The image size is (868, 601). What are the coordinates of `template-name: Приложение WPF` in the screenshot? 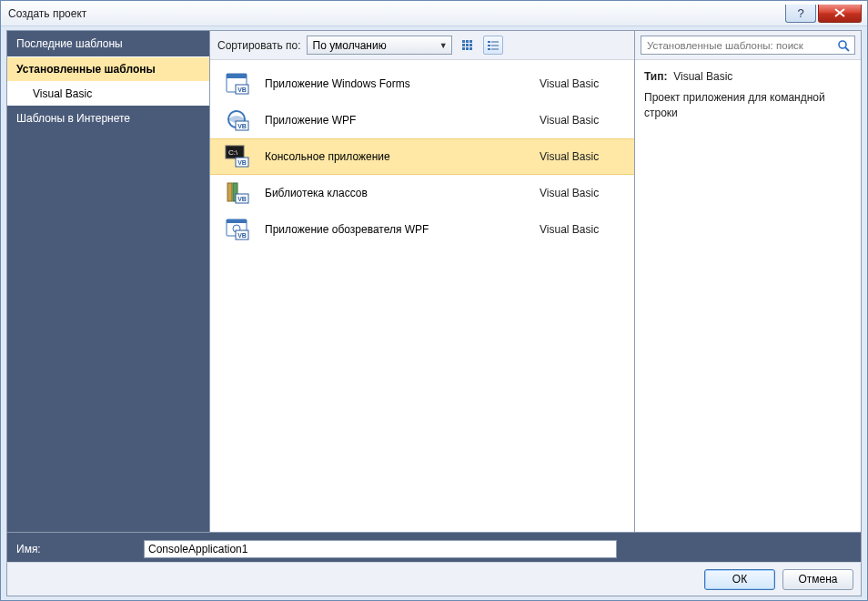 It's located at (402, 120).